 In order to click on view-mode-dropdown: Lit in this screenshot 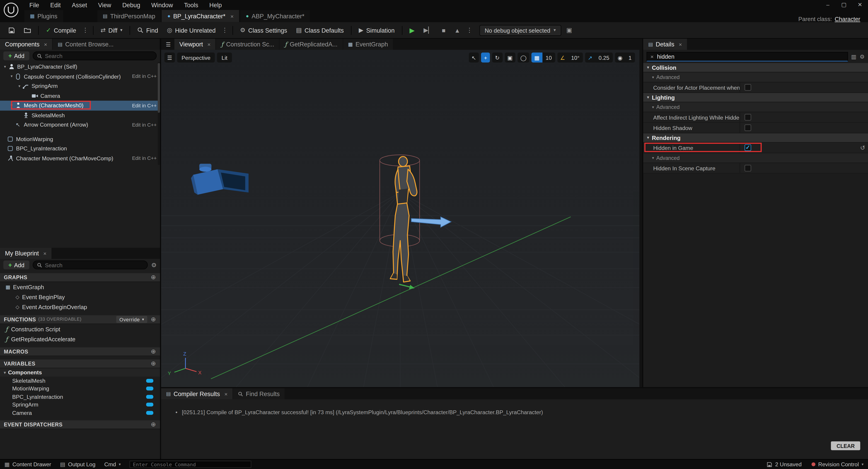, I will do `click(224, 58)`.